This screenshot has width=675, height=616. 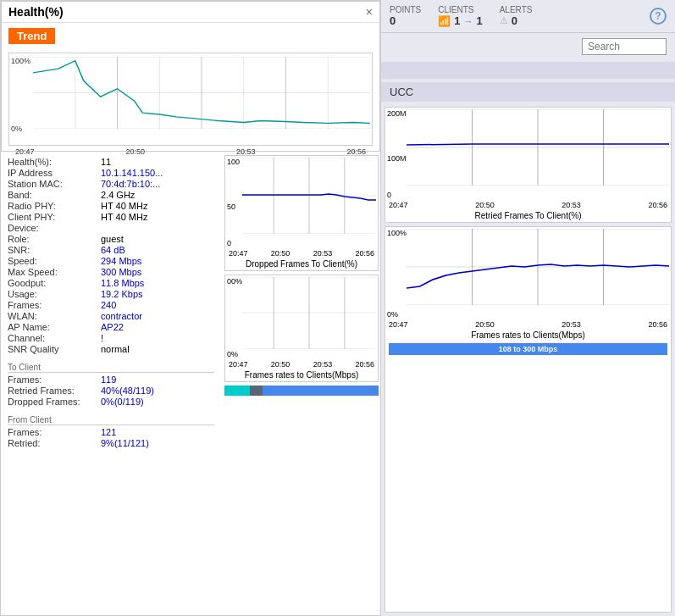 What do you see at coordinates (111, 305) in the screenshot?
I see `info-row-frames: Frames: 240` at bounding box center [111, 305].